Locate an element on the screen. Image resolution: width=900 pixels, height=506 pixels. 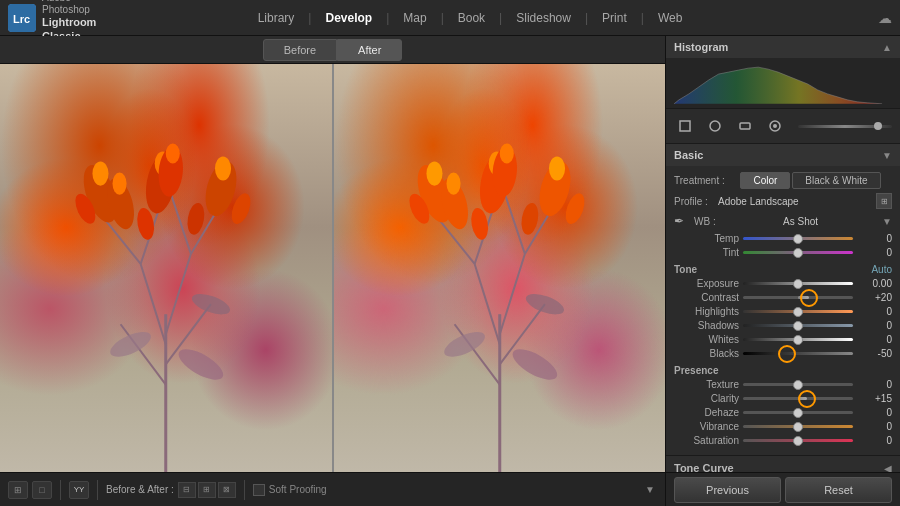
nav-develop: Develop is located at coordinates (348, 18).